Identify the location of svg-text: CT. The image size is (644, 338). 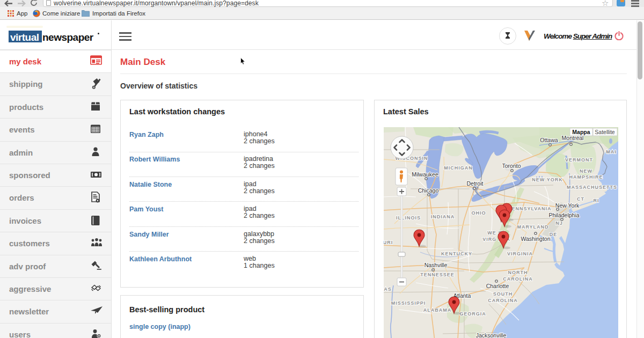
(581, 199).